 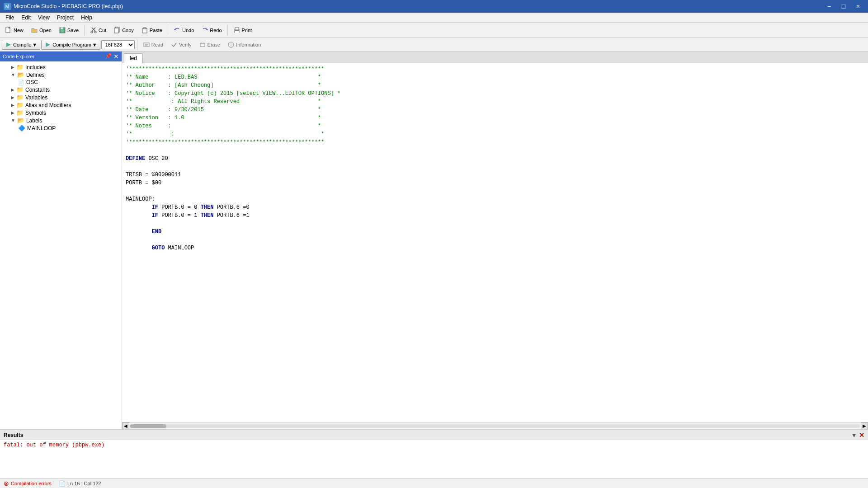 What do you see at coordinates (495, 85) in the screenshot?
I see `code-line-3: '* Author : [Ash Choong] *` at bounding box center [495, 85].